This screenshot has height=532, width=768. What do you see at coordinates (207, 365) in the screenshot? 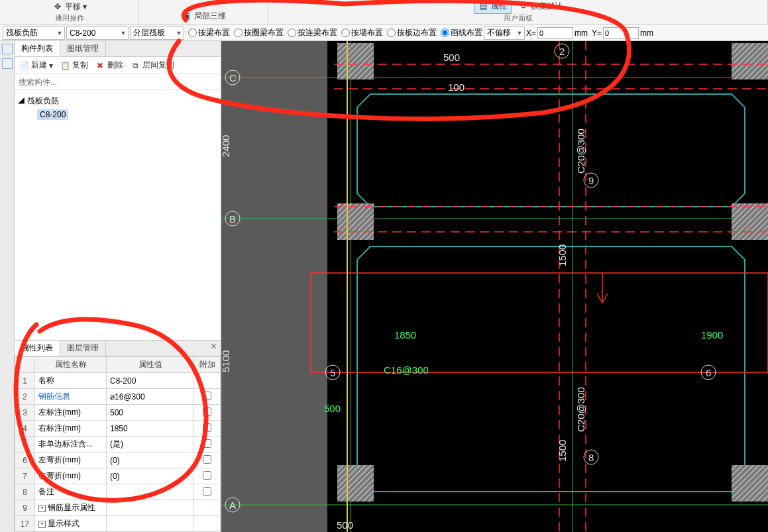
I see `col-prop-add: 附加` at bounding box center [207, 365].